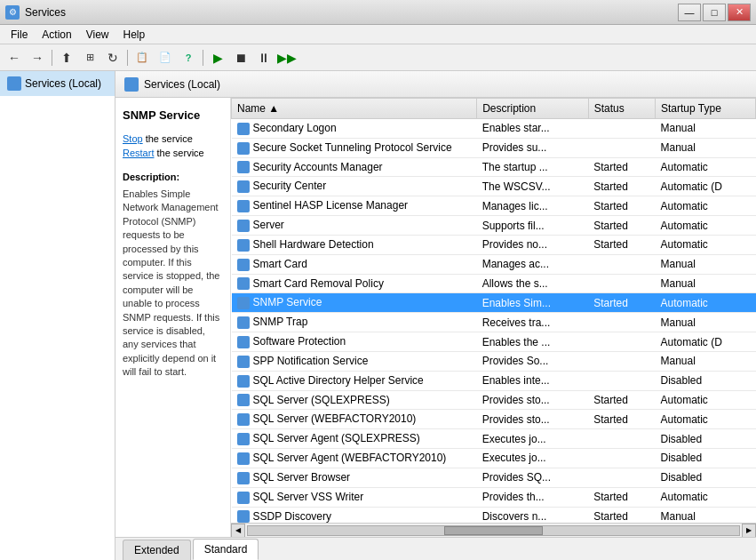  I want to click on horizontal-scrollbar: ◀ ▶, so click(494, 530).